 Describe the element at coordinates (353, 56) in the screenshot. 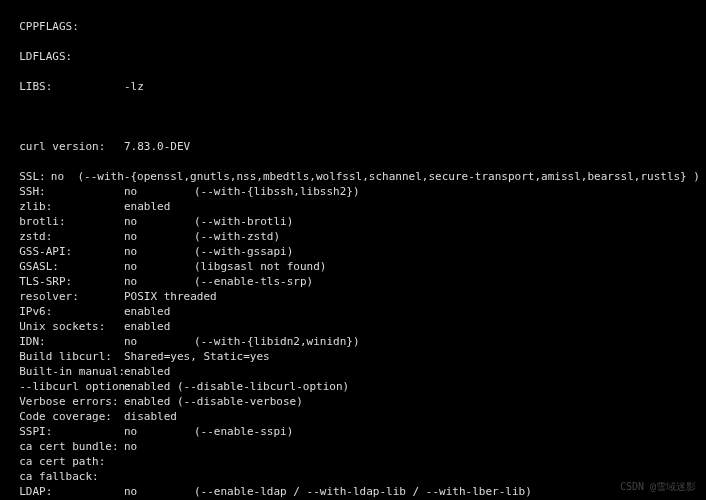

I see `line-ldflags: LDFLAGS:` at that location.